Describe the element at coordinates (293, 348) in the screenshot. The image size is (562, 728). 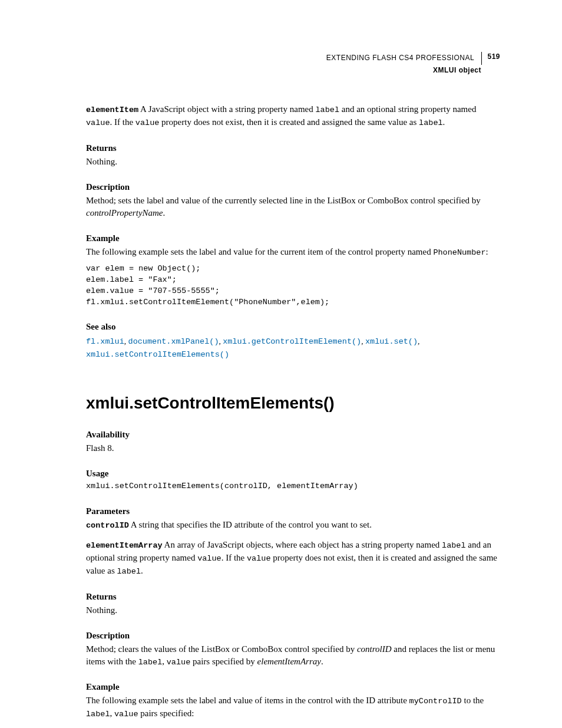
I see `see-also-links: fl.xmlui, document.xmlPanel(), xmlui.get…` at that location.